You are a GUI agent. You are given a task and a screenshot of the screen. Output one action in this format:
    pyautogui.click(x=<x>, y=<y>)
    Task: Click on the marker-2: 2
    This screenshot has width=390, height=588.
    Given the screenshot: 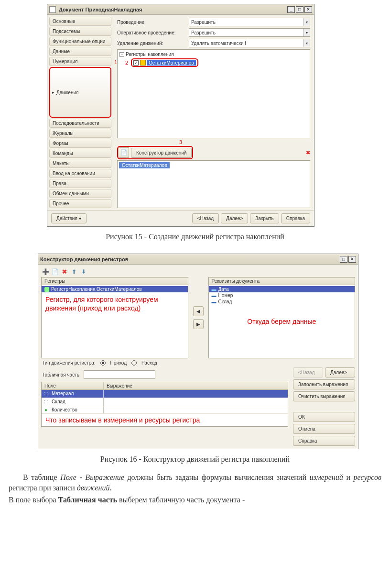 What is the action you would take?
    pyautogui.click(x=127, y=63)
    